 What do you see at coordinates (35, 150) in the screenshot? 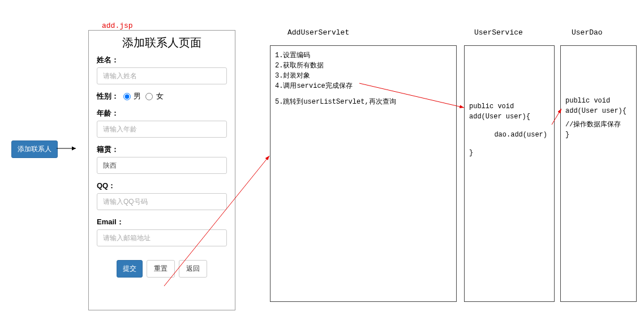
I see `add-contact-button: 添加联系人` at bounding box center [35, 150].